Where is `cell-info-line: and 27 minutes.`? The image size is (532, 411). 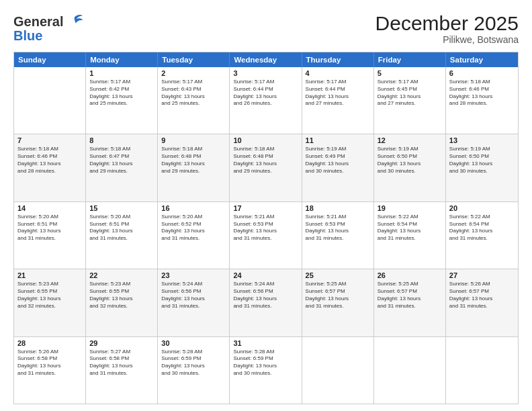 cell-info-line: and 27 minutes. is located at coordinates (338, 103).